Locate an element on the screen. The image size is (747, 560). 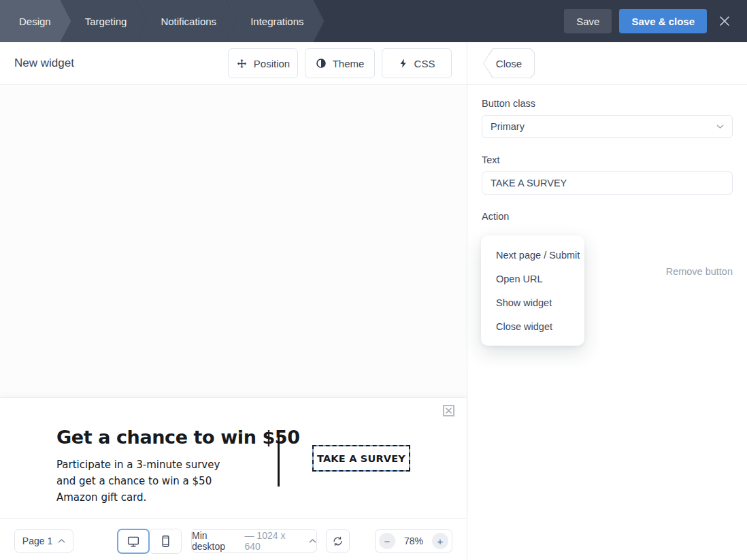
button-class-value: Primary is located at coordinates (508, 127).